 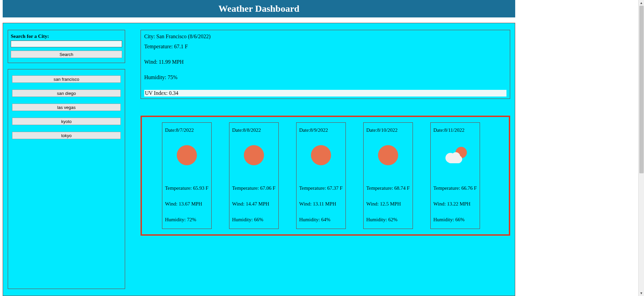 What do you see at coordinates (66, 36) in the screenshot?
I see `search-label: Search for a City:` at bounding box center [66, 36].